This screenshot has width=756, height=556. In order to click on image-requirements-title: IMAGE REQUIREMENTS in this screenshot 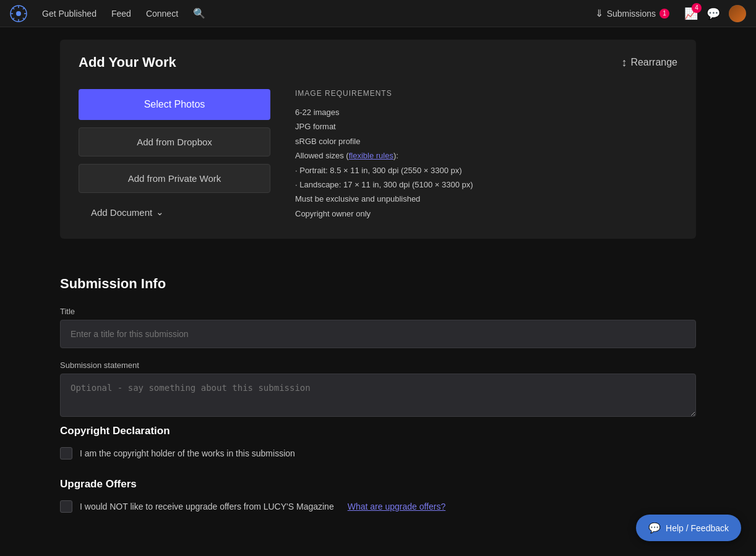, I will do `click(486, 93)`.